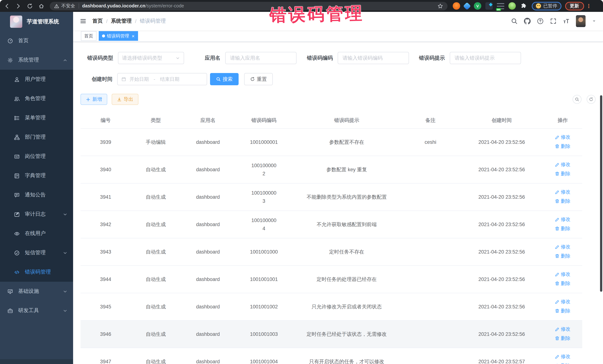  What do you see at coordinates (347, 224) in the screenshot?
I see `cell-hint: 不允许获取敏感配置到前端` at bounding box center [347, 224].